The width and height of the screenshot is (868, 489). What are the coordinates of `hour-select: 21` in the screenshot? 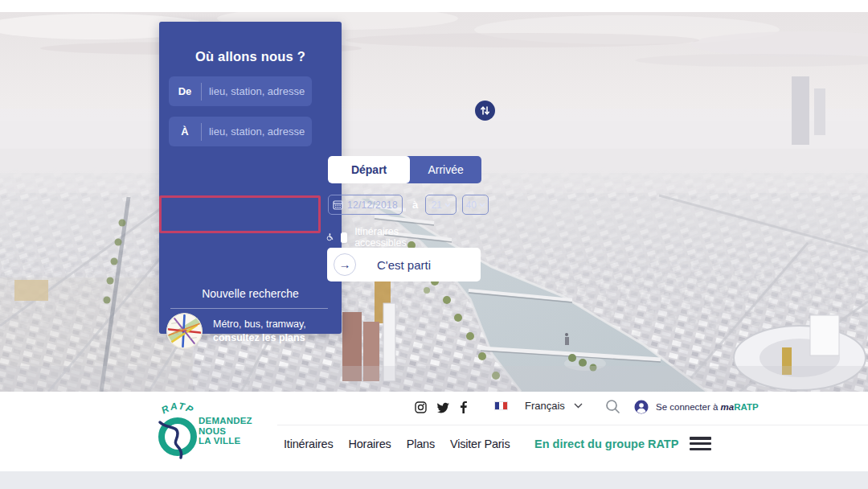 It's located at (440, 204).